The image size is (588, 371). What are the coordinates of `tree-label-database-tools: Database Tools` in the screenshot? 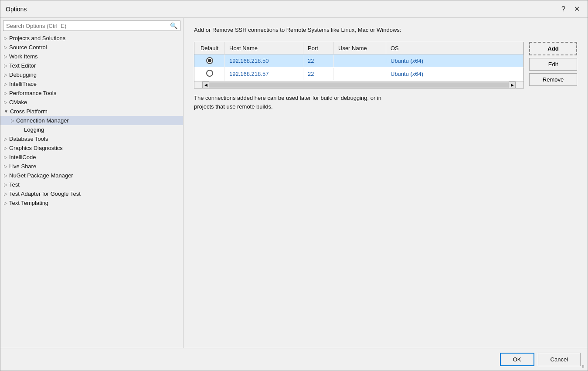 It's located at (29, 139).